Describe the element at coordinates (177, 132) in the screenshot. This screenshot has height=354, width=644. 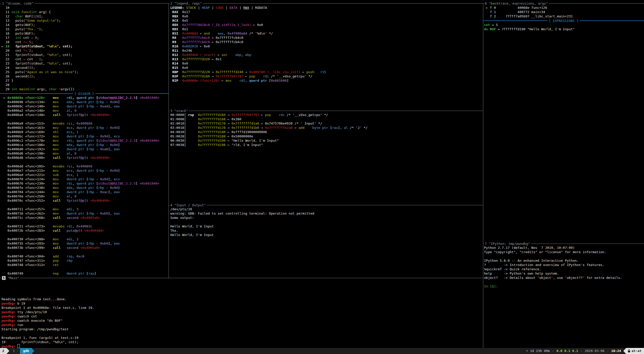
I see `text-segment: 04:0020` at that location.